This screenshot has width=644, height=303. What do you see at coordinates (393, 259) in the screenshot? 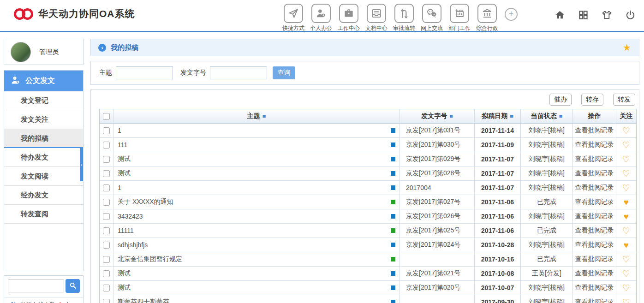
I see `status-marker-green-icon` at bounding box center [393, 259].